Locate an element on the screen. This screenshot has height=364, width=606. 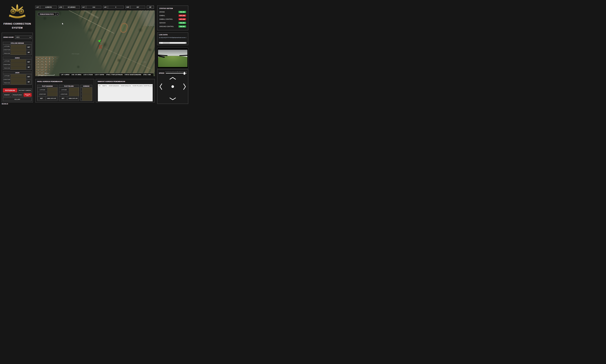
jauka-tinggi-input is located at coordinates (18, 68).